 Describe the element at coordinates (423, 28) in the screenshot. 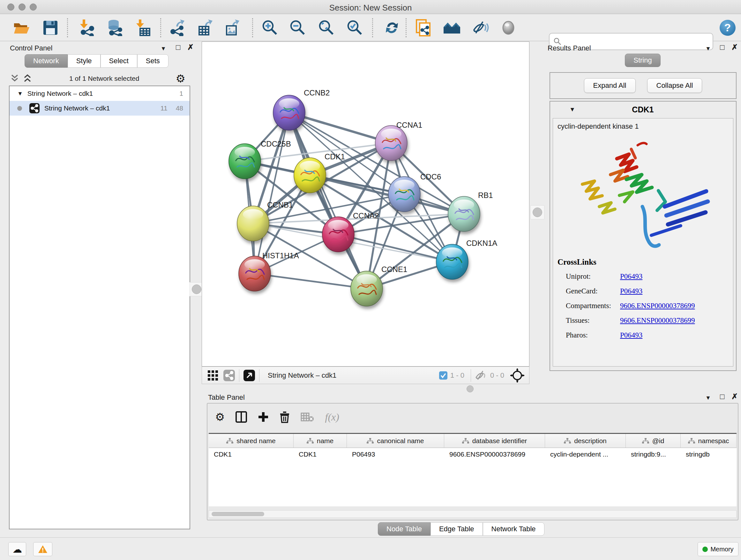

I see `network-from-clipboard-button` at that location.